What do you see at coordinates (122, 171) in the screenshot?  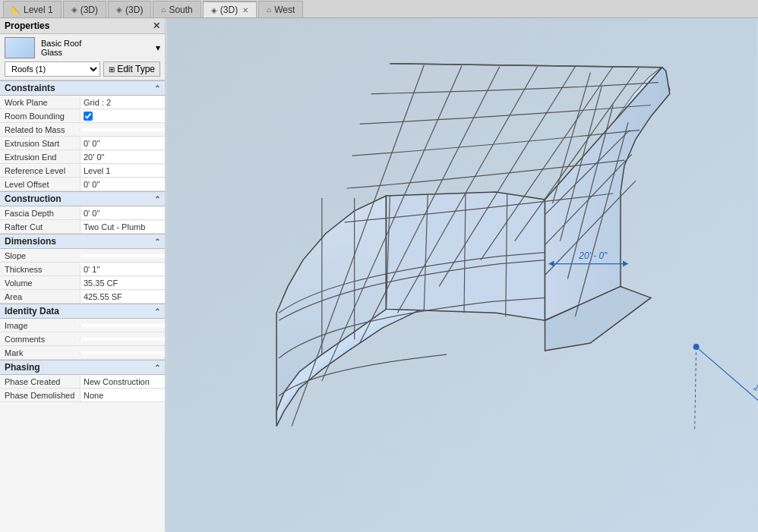 I see `prop-reference-level-value: Level 1` at bounding box center [122, 171].